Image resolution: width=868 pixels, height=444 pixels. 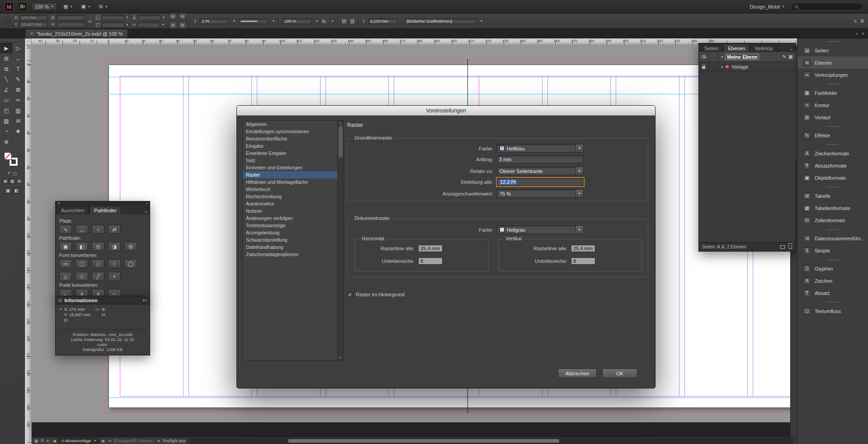 What do you see at coordinates (747, 67) in the screenshot?
I see `layer-row-vorlage: ▸Vorlage` at bounding box center [747, 67].